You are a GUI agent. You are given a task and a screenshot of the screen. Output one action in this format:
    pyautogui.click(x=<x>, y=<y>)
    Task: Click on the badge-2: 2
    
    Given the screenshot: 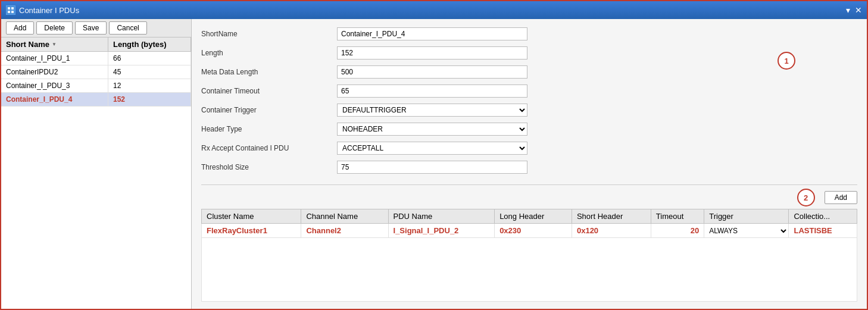 What is the action you would take?
    pyautogui.click(x=806, y=198)
    